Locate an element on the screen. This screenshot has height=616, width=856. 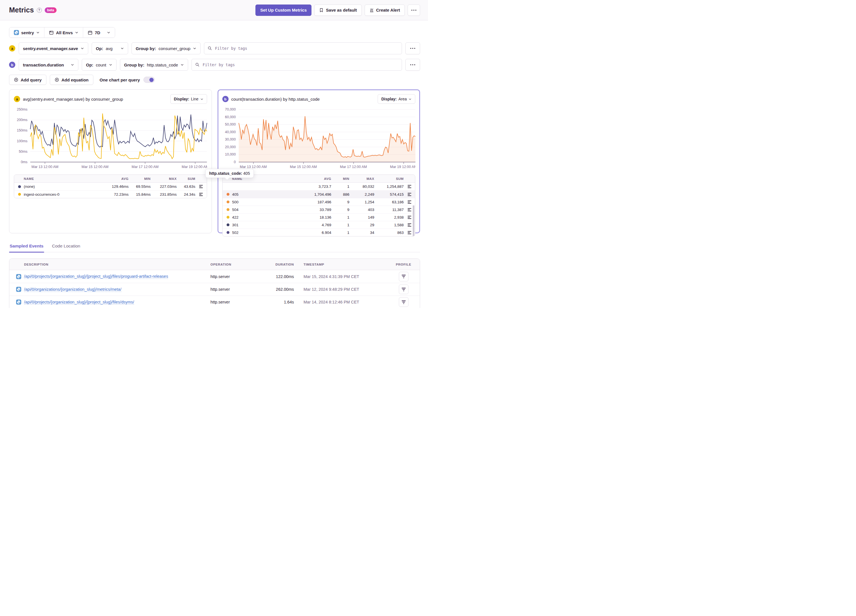
python-icon is located at coordinates (19, 277).